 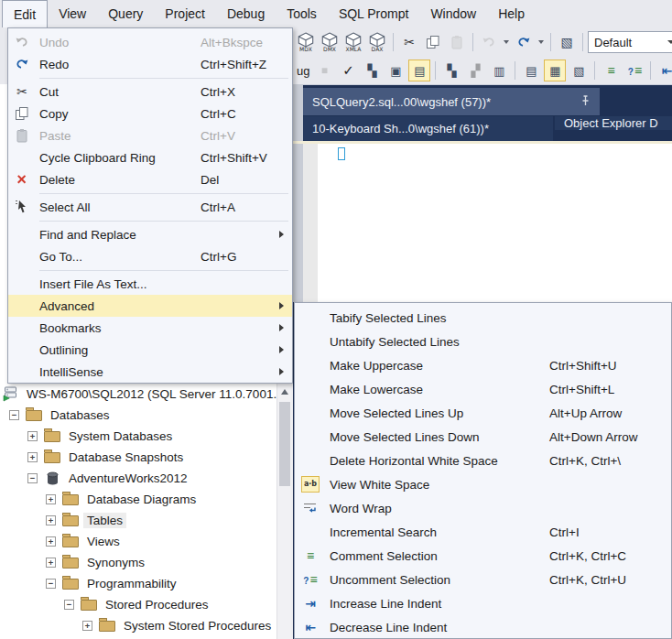 I want to click on tree-node-synonyms: +Synonyms, so click(x=138, y=562).